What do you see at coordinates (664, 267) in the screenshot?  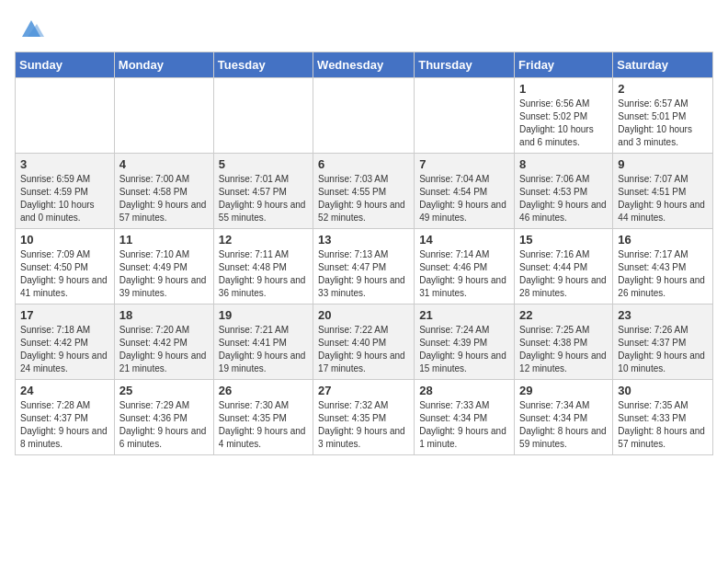 I see `calendar-cell: 16Sunrise: 7:17 AM Sunset: 4:43 PM Dayli…` at bounding box center [664, 267].